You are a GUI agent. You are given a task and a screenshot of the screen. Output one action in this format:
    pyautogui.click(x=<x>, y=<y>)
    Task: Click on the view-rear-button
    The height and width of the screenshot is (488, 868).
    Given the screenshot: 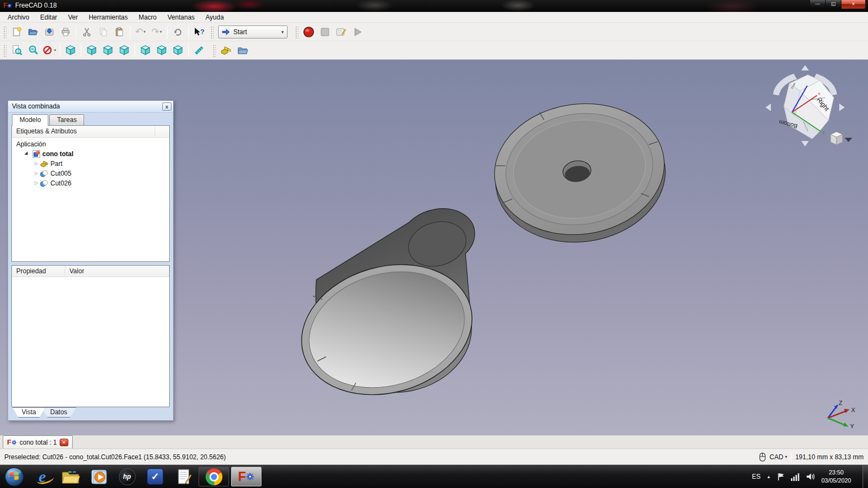 What is the action you would take?
    pyautogui.click(x=145, y=50)
    